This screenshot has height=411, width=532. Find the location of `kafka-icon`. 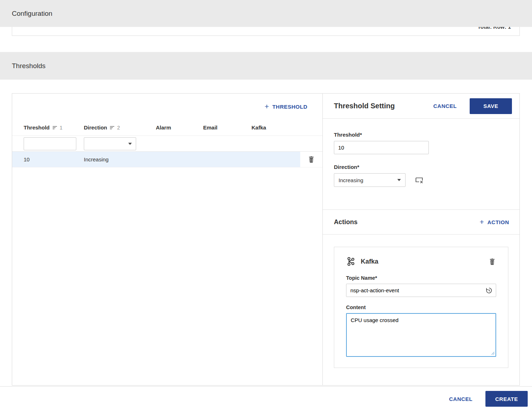

kafka-icon is located at coordinates (351, 261).